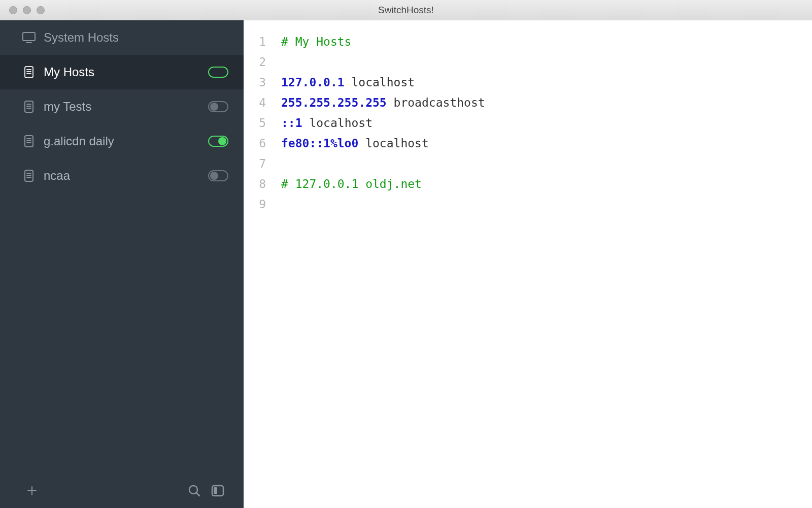 This screenshot has width=812, height=508. Describe the element at coordinates (194, 491) in the screenshot. I see `search-button` at that location.